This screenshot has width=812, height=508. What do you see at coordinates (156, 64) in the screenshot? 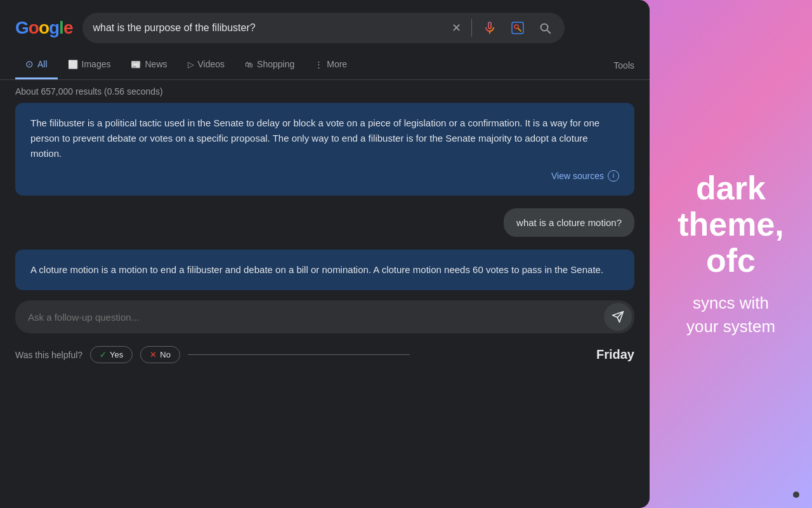
I see `tab-news-label: News` at bounding box center [156, 64].